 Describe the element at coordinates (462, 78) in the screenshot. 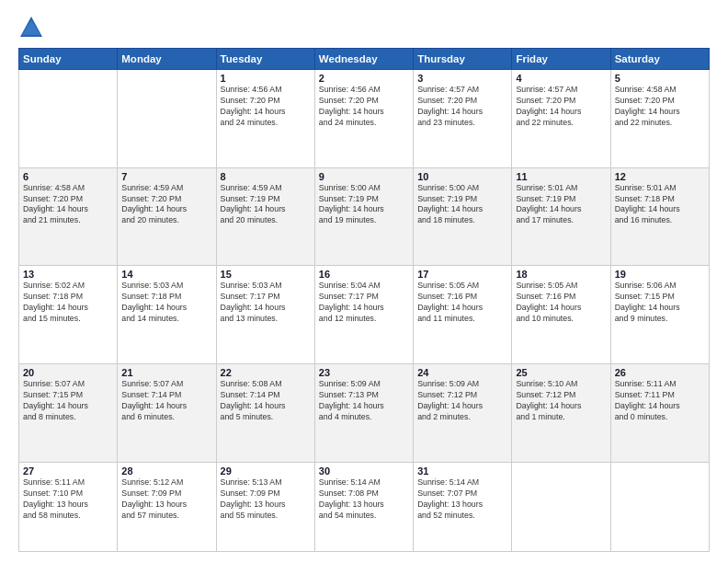

I see `day-number: 3` at that location.